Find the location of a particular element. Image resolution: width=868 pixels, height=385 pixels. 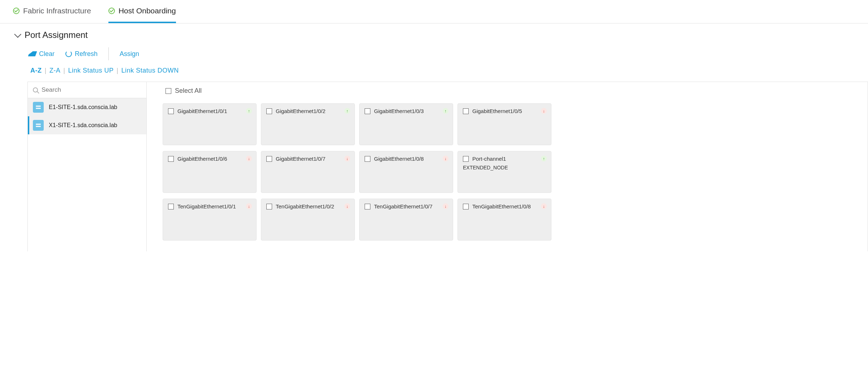

port-name: TenGigabitEthernet1/0/7 is located at coordinates (403, 207).